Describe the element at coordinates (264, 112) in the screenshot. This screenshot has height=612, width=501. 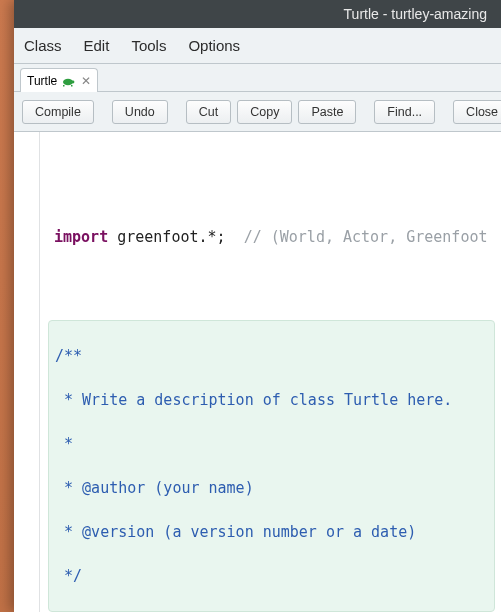
I see `copy-button: Copy` at that location.